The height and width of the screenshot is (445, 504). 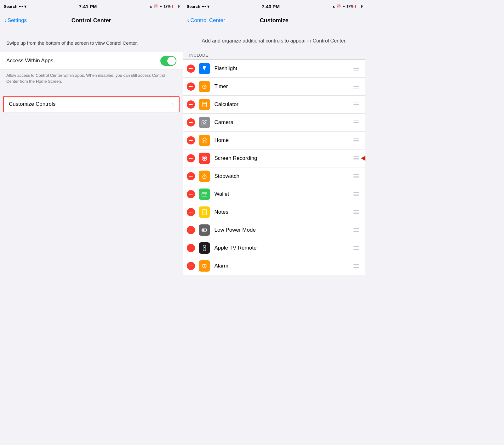 I want to click on status-bar-left: Search ▪▪▪ ▾ 7:41 PM ▲ ⏰ ✦ 17%, so click(x=91, y=6).